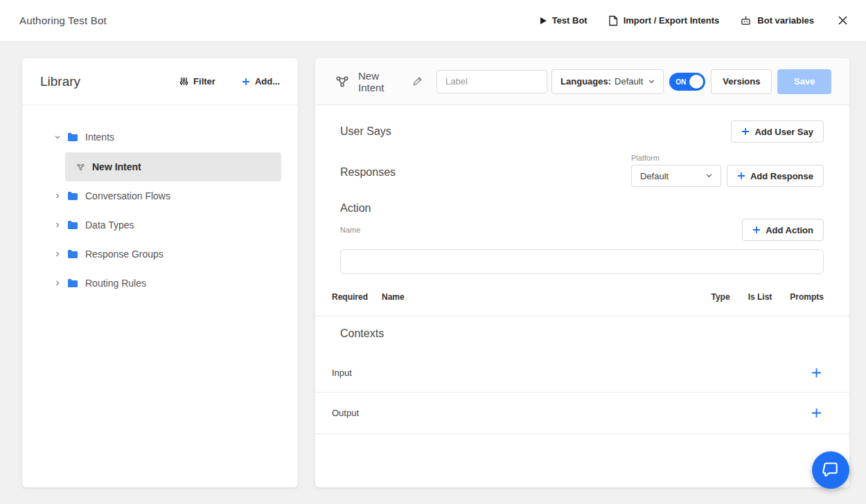 Image resolution: width=866 pixels, height=504 pixels. Describe the element at coordinates (582, 373) in the screenshot. I see `contexts-input-row: Input` at that location.